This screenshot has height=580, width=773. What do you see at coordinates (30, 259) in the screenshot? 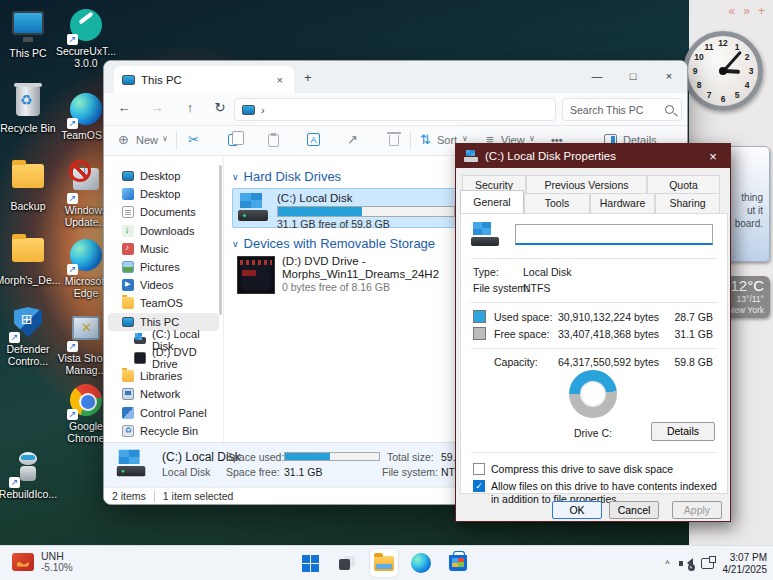
I see `desktop-icon-morphs: Morph's_De...` at bounding box center [30, 259].